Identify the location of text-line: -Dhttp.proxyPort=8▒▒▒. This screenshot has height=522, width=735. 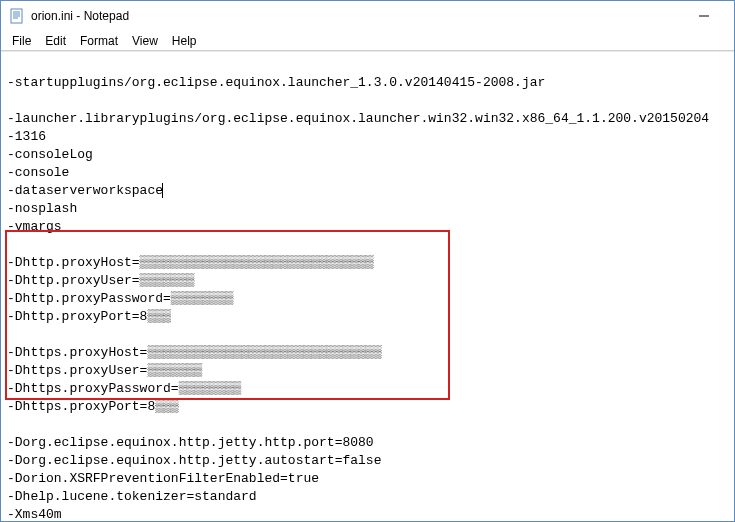
(368, 317).